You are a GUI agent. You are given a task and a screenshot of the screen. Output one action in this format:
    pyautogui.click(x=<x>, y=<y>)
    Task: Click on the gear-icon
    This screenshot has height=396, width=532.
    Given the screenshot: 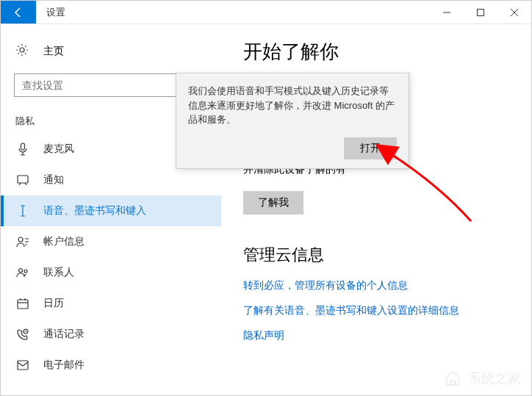 What is the action you would take?
    pyautogui.click(x=23, y=51)
    